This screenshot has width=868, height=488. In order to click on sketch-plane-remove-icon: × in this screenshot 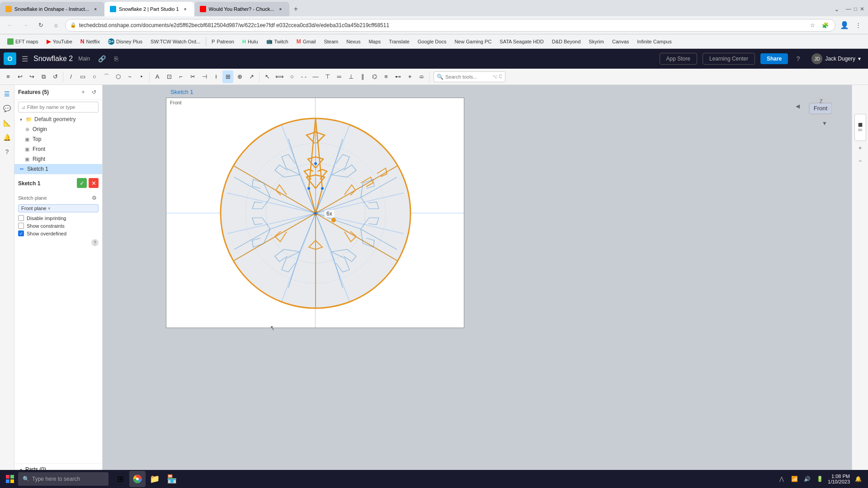, I will do `click(49, 209)`.